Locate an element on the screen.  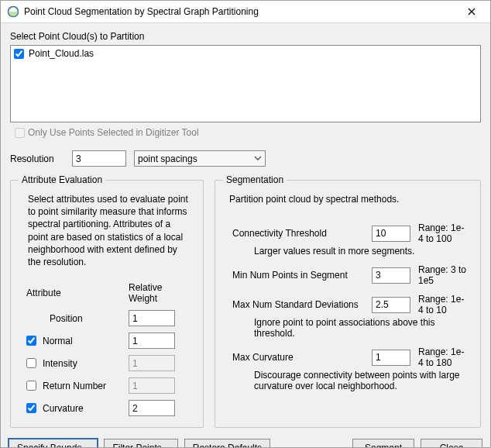
weight-column-header: Relative Weight is located at coordinates (160, 293).